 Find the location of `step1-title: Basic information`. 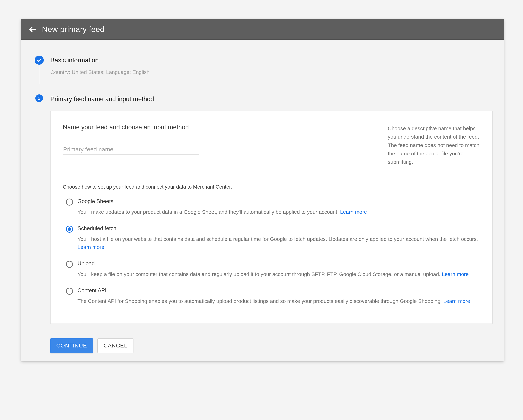

step1-title: Basic information is located at coordinates (272, 60).